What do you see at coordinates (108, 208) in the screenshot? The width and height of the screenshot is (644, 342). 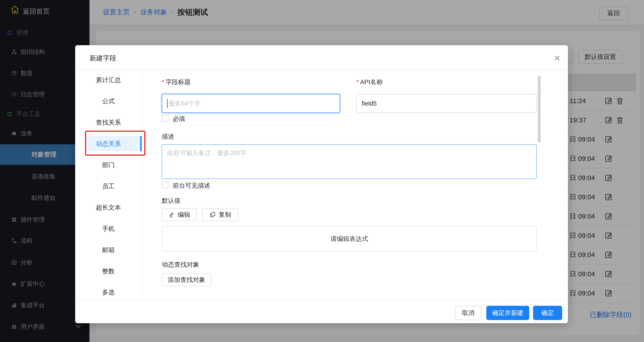 I see `tab-chaochangwenben: 超长文本` at bounding box center [108, 208].